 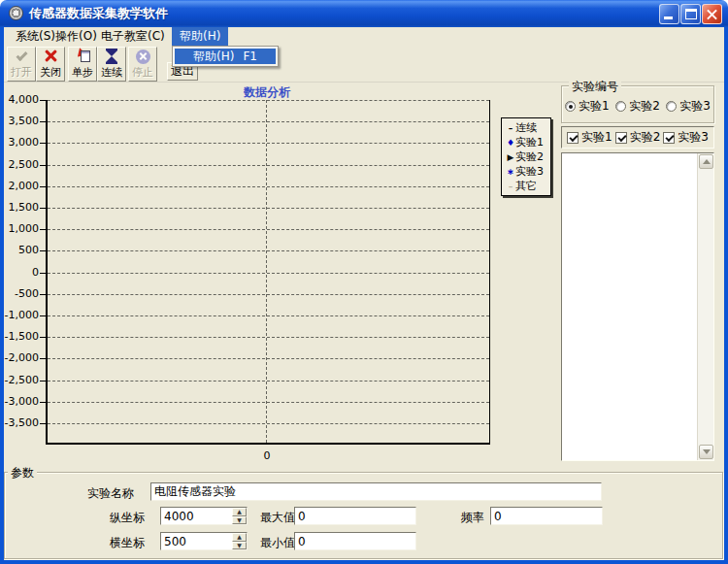 I want to click on legend-item-label: 实验2, so click(x=530, y=157).